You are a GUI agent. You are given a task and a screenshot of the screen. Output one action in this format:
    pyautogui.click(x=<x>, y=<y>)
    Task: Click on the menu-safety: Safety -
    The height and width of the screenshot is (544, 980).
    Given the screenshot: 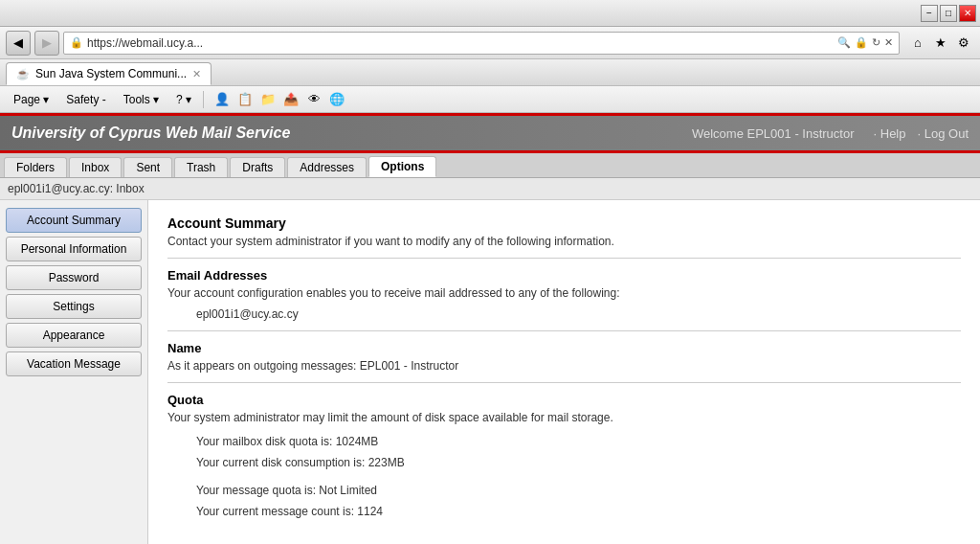 What is the action you would take?
    pyautogui.click(x=86, y=100)
    